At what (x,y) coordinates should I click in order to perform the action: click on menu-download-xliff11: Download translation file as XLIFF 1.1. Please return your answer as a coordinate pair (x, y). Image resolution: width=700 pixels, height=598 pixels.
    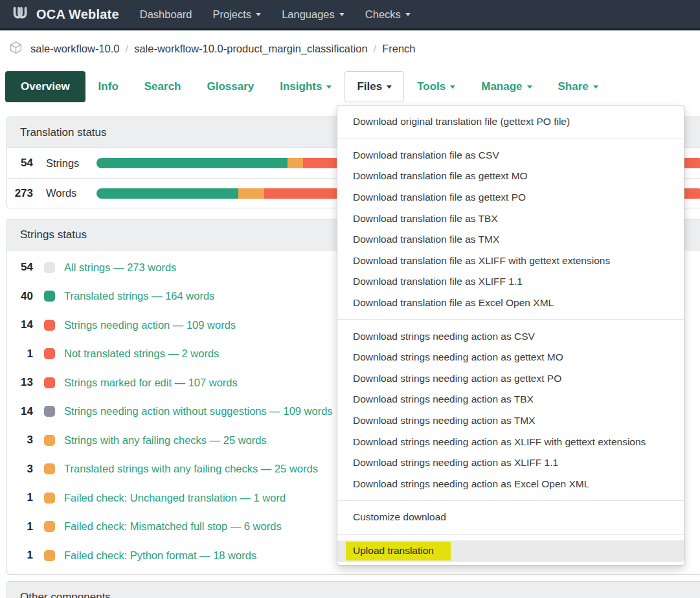
    Looking at the image, I should click on (510, 282).